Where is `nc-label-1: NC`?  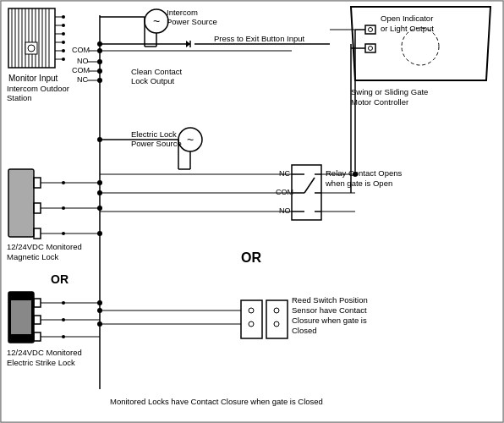
nc-label-1: NC is located at coordinates (83, 80).